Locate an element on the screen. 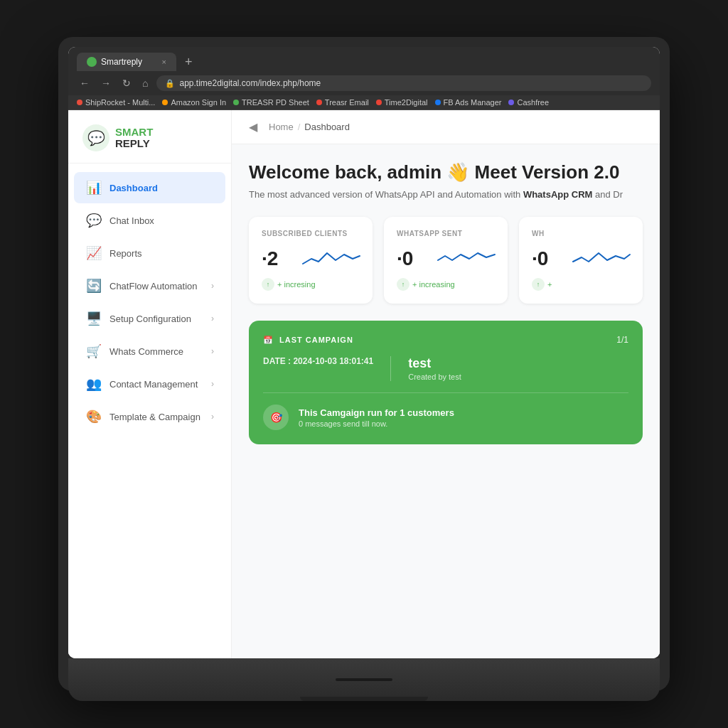 The width and height of the screenshot is (728, 728). collapse-sidebar-button: ◀ is located at coordinates (253, 127).